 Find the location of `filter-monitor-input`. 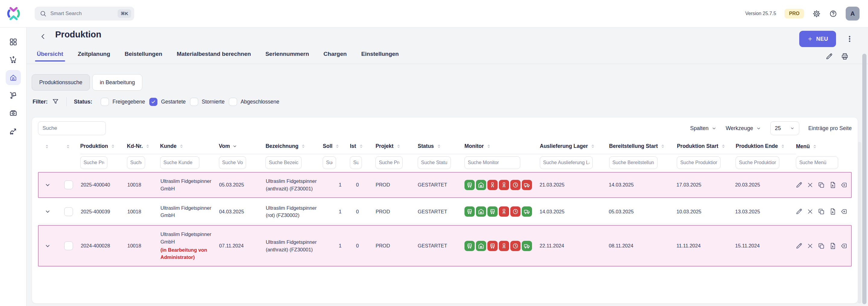

filter-monitor-input is located at coordinates (492, 162).